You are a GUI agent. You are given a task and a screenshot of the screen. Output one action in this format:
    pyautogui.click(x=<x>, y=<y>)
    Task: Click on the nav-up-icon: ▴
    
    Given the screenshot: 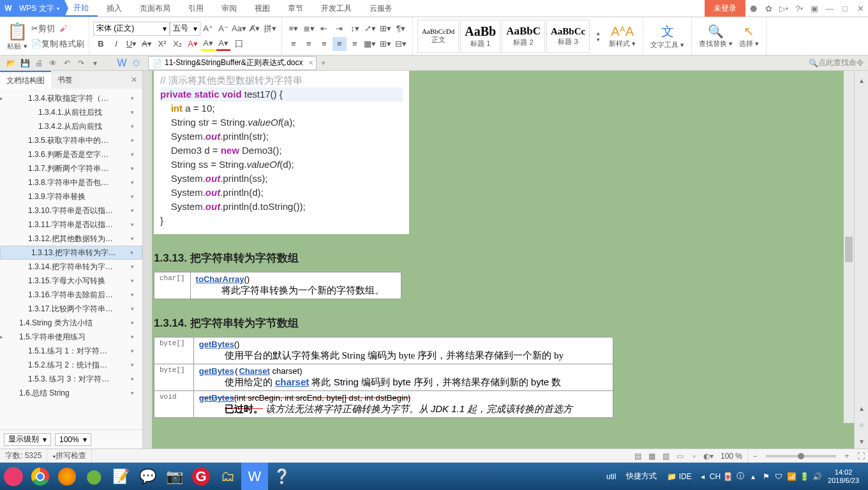 What is the action you would take?
    pyautogui.click(x=862, y=80)
    